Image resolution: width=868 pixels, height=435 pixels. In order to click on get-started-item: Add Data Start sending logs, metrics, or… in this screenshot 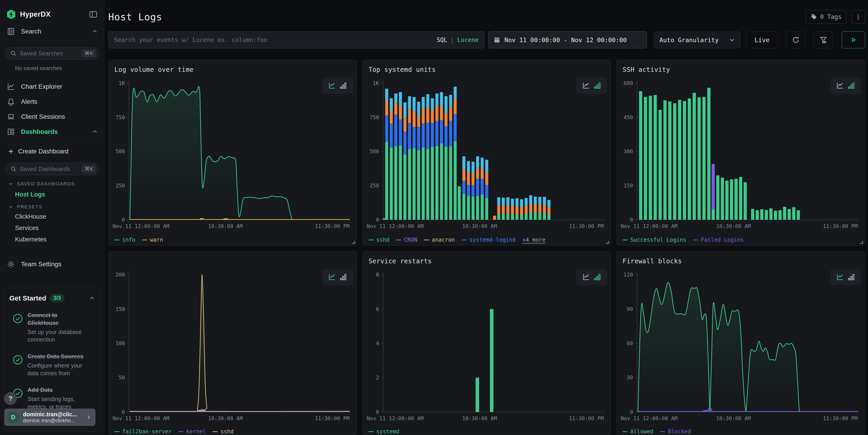, I will do `click(52, 398)`.